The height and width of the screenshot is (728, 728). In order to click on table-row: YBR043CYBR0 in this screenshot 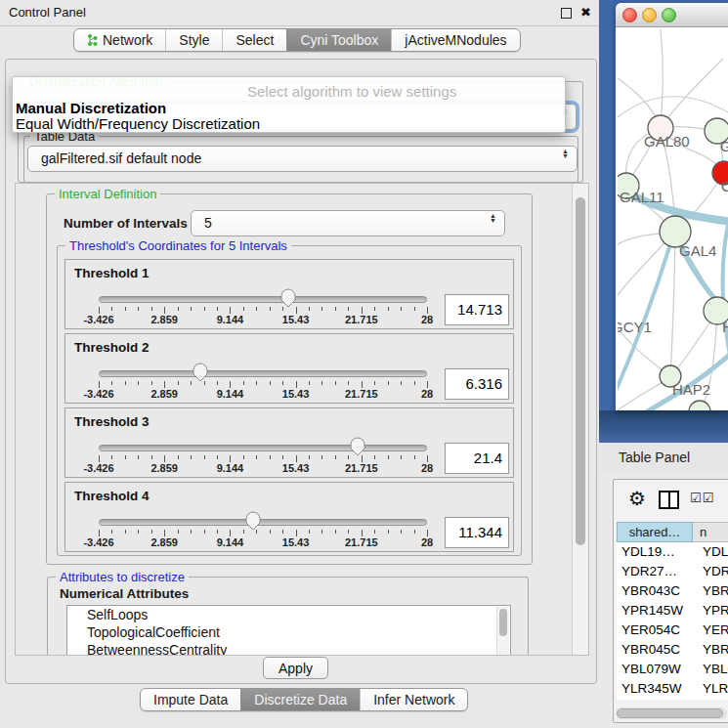, I will do `click(672, 591)`.